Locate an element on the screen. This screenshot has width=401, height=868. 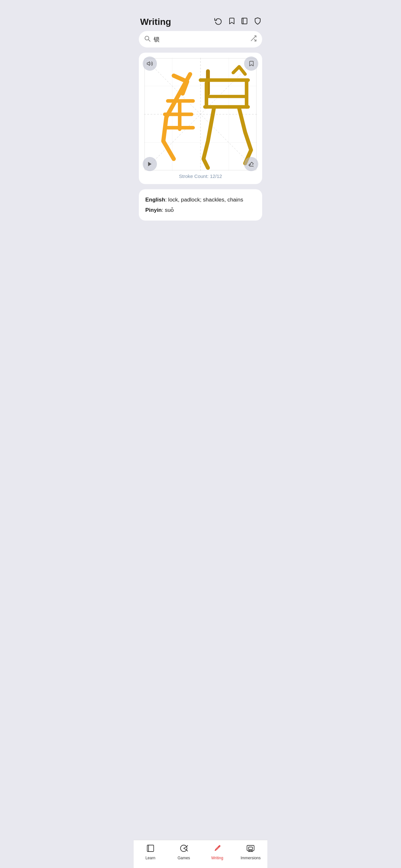
english-definition: English: lock, padlock; shackles, chains is located at coordinates (201, 200).